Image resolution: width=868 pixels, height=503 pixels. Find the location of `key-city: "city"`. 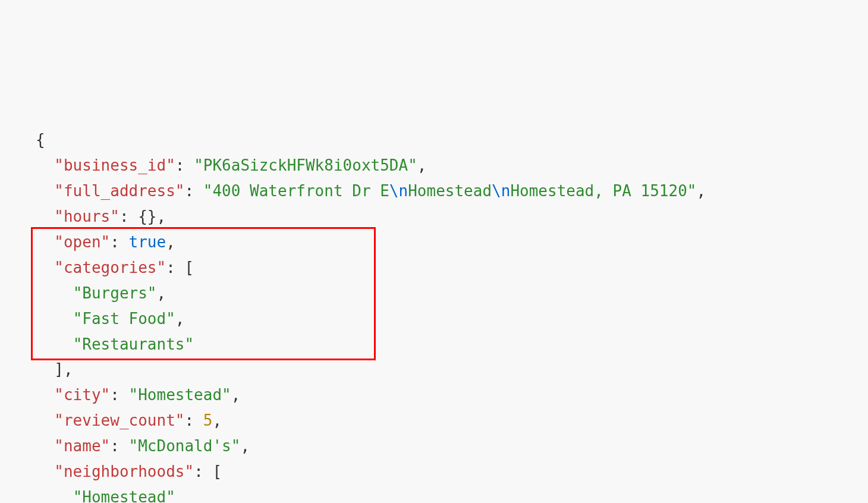

key-city: "city" is located at coordinates (82, 395).